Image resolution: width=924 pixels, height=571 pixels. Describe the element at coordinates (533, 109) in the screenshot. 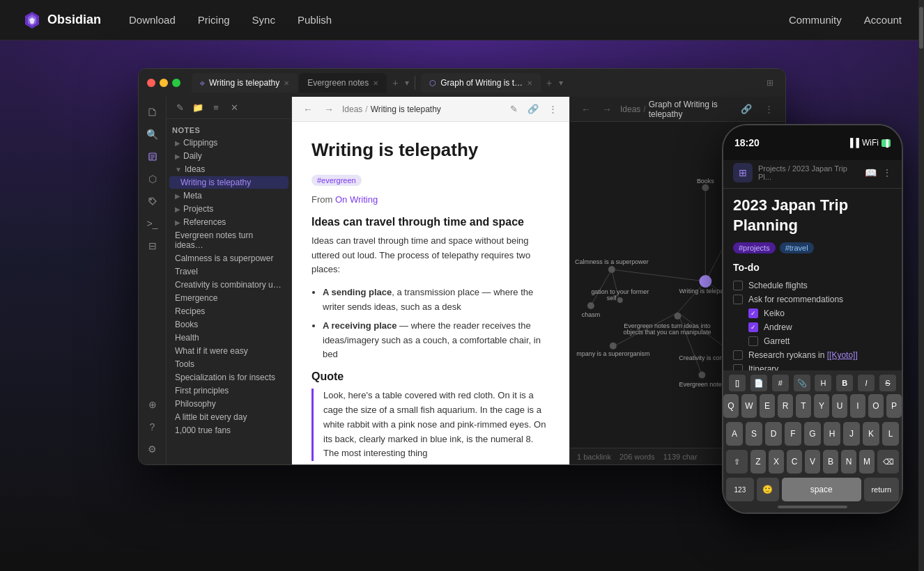

I see `link-button: 🔗` at that location.